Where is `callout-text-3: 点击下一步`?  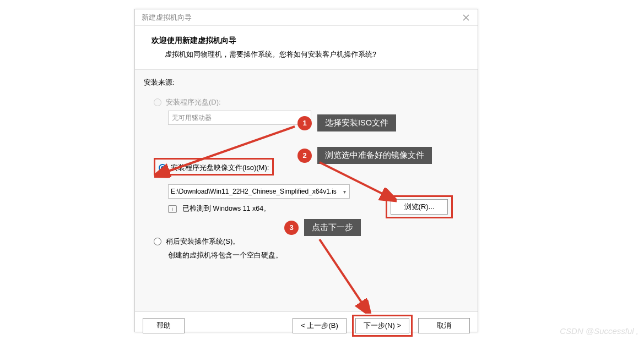 callout-text-3: 点击下一步 is located at coordinates (333, 228).